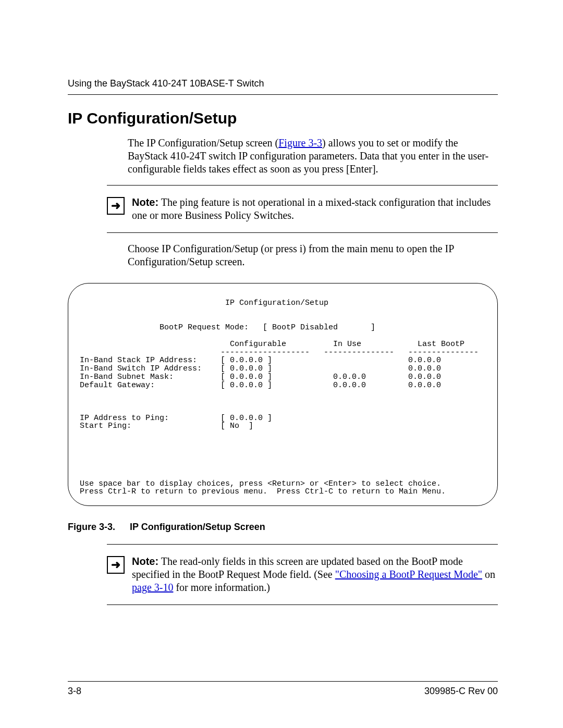 This screenshot has height=728, width=563. Describe the element at coordinates (75, 691) in the screenshot. I see `page-number: 3-8` at that location.